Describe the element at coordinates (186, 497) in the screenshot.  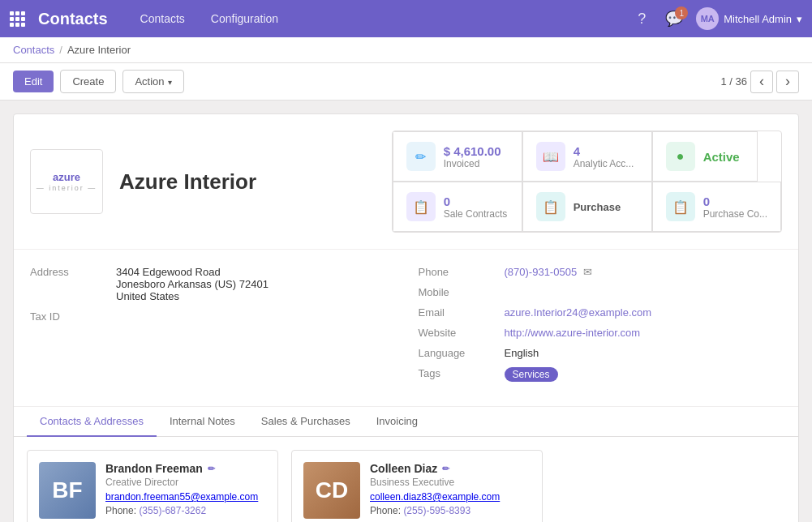
I see `contact-email-brandon: brandon.freeman55@example.com` at that location.